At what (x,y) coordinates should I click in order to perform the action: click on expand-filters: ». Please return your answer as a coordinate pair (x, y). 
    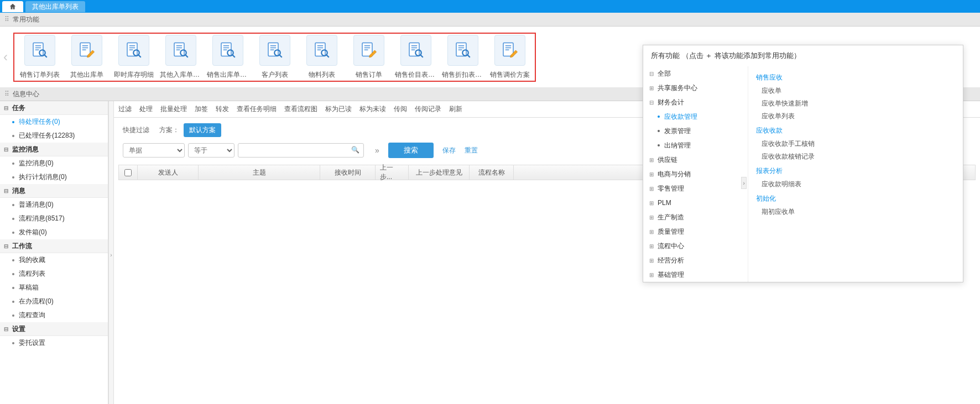
    Looking at the image, I should click on (377, 150).